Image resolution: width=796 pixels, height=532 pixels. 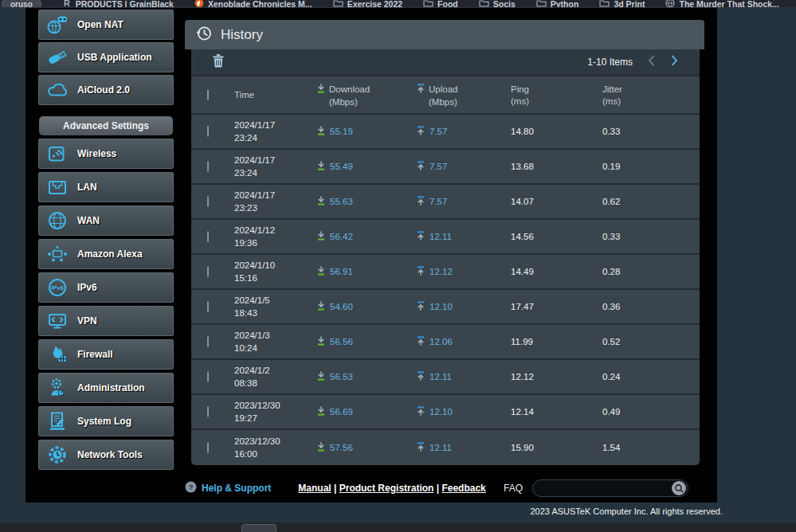 What do you see at coordinates (441, 3) in the screenshot?
I see `bookmark-item: Food` at bounding box center [441, 3].